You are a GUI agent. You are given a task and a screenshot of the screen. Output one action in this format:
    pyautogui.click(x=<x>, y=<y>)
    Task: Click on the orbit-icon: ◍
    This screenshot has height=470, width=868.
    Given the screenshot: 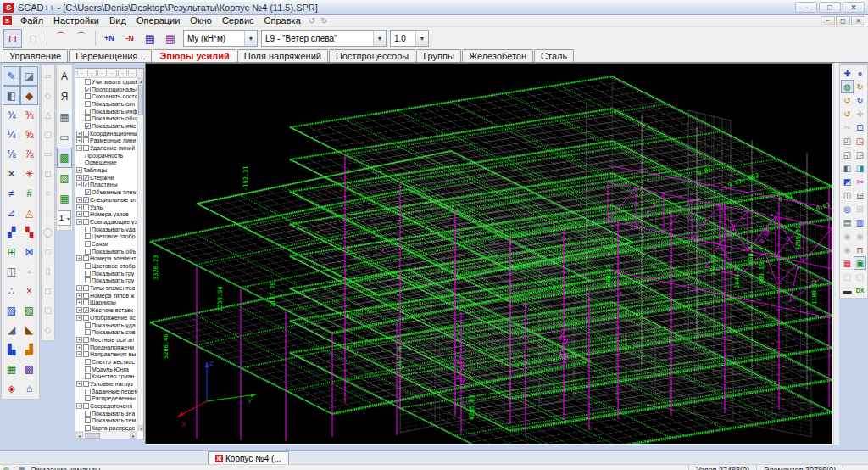 What is the action you would take?
    pyautogui.click(x=848, y=87)
    